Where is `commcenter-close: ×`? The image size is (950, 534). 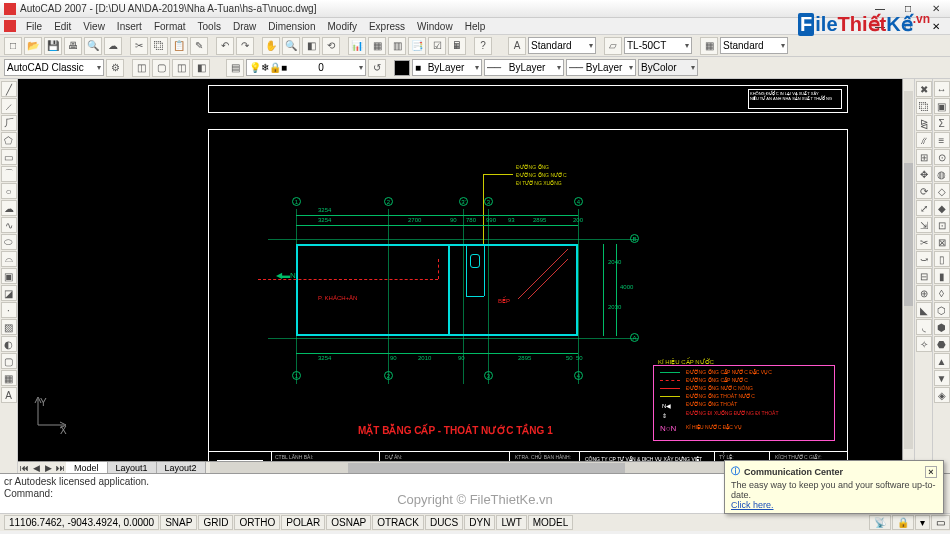 commcenter-close: × is located at coordinates (931, 472).